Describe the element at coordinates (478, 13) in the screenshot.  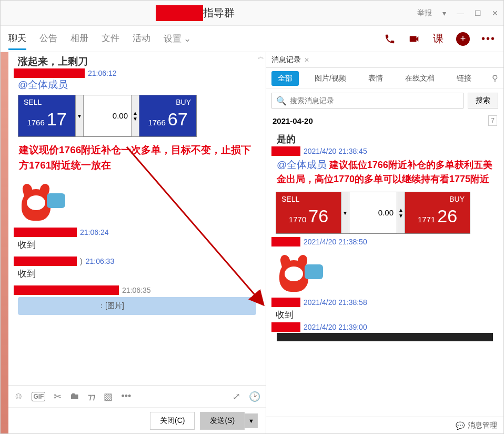
I see `maximize-button: ☐` at that location.